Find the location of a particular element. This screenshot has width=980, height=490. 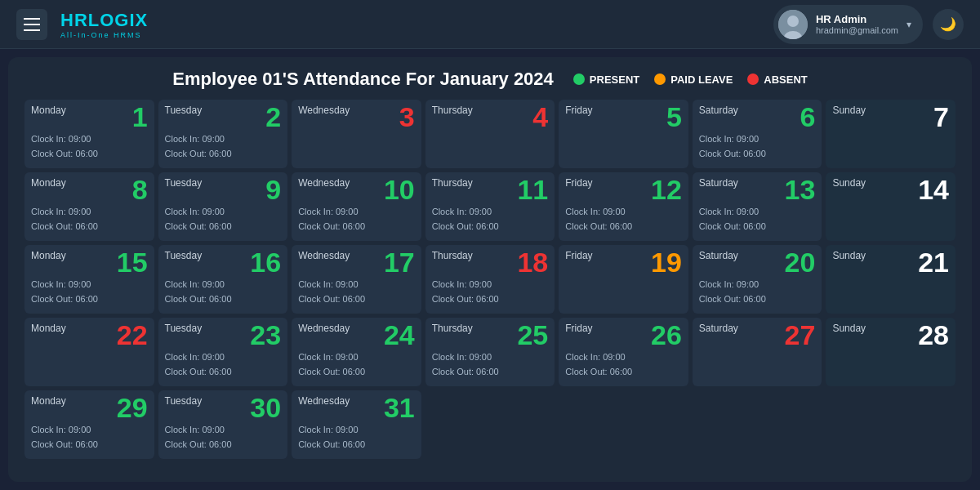

calendar-cell: Friday26Clock In: 09:00Clock Out: 06:00 is located at coordinates (624, 352).